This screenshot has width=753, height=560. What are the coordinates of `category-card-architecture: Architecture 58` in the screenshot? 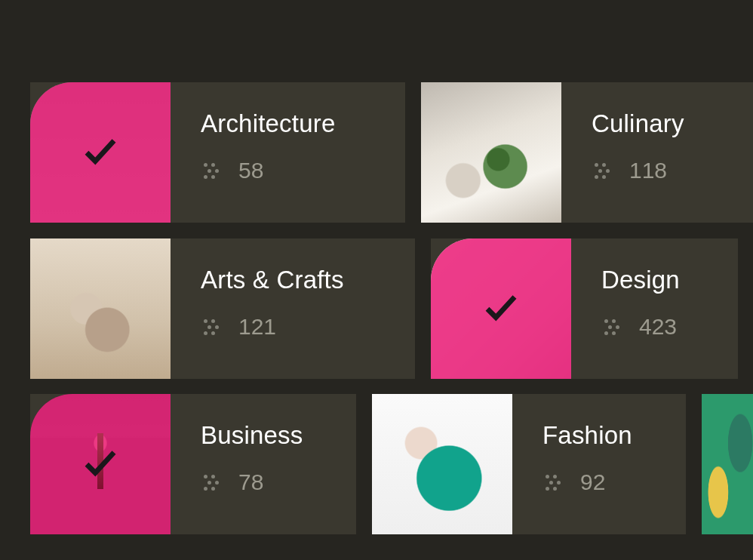 It's located at (217, 152).